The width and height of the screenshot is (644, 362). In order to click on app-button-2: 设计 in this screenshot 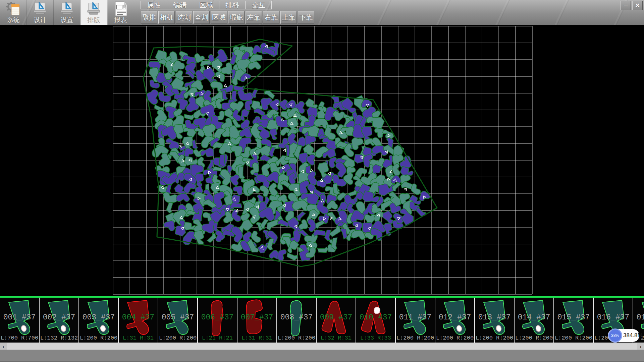, I will do `click(40, 12)`.